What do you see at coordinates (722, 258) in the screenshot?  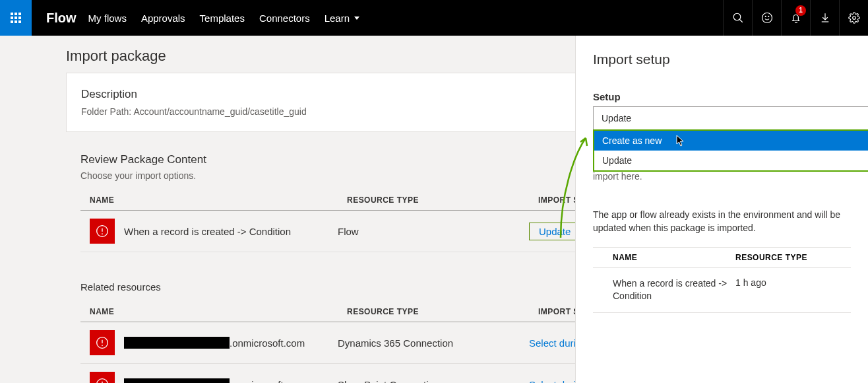 I see `panel-table-header: NAME RESOURCE TYPE` at bounding box center [722, 258].